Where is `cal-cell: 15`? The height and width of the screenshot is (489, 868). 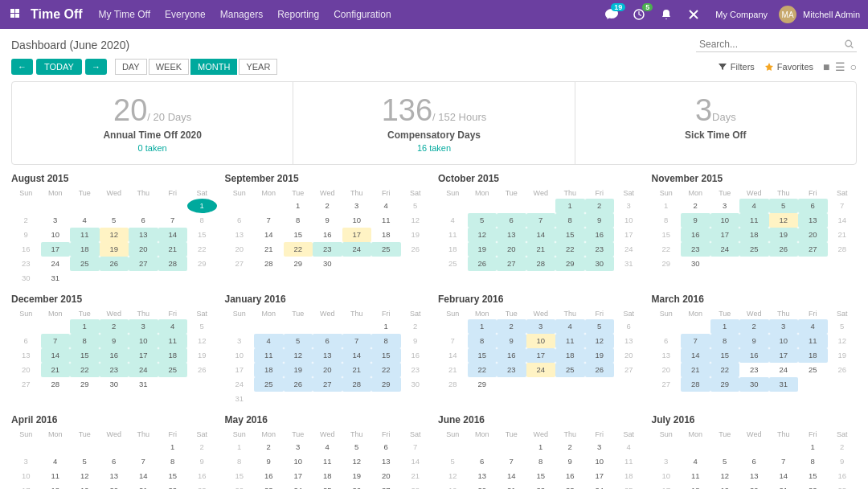 cal-cell: 15 is located at coordinates (542, 476).